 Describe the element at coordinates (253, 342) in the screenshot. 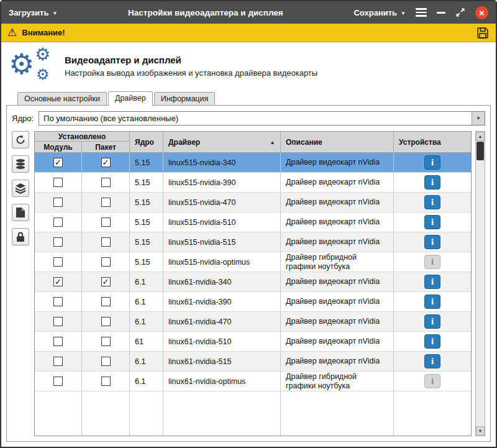

I see `table-row: 61 linux61-nvidia-510 Драйвер видеокарт …` at that location.